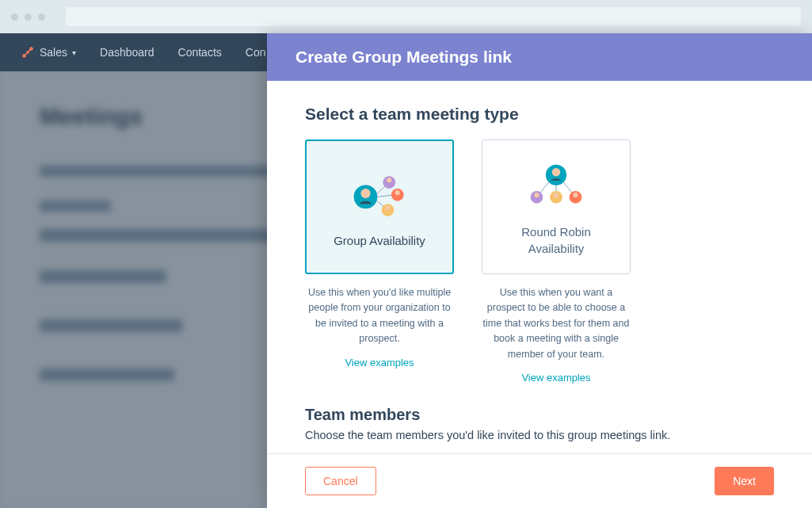 The width and height of the screenshot is (812, 508). What do you see at coordinates (127, 52) in the screenshot?
I see `nav-dashboard: Dashboard` at bounding box center [127, 52].